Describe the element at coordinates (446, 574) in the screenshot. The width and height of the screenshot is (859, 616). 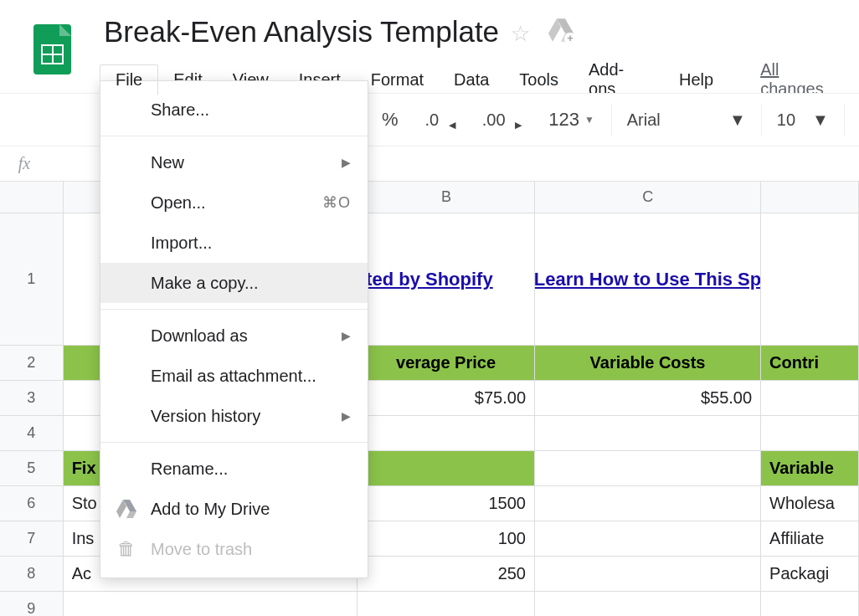
I see `cell: 250` at that location.